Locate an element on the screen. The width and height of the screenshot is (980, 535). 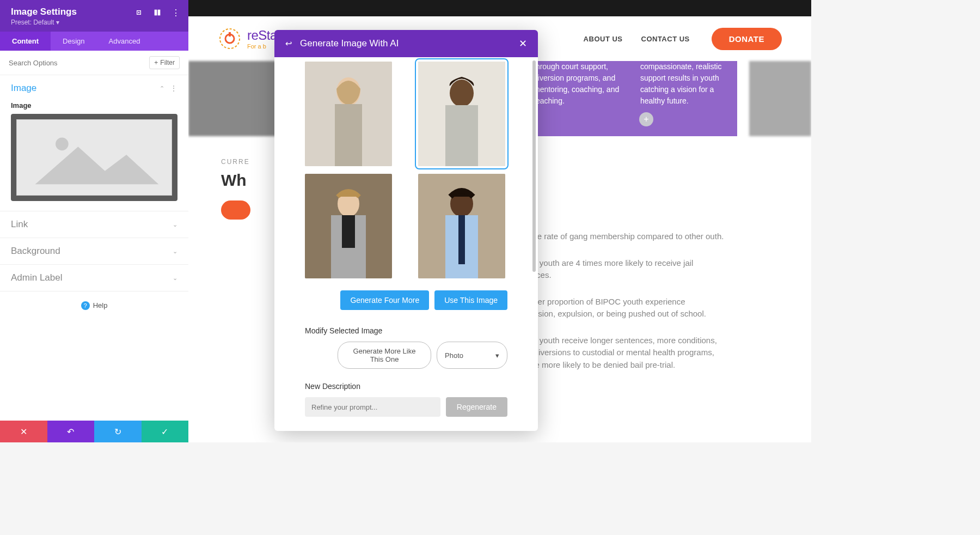
section-link-header: Link ⌄ is located at coordinates (94, 224).